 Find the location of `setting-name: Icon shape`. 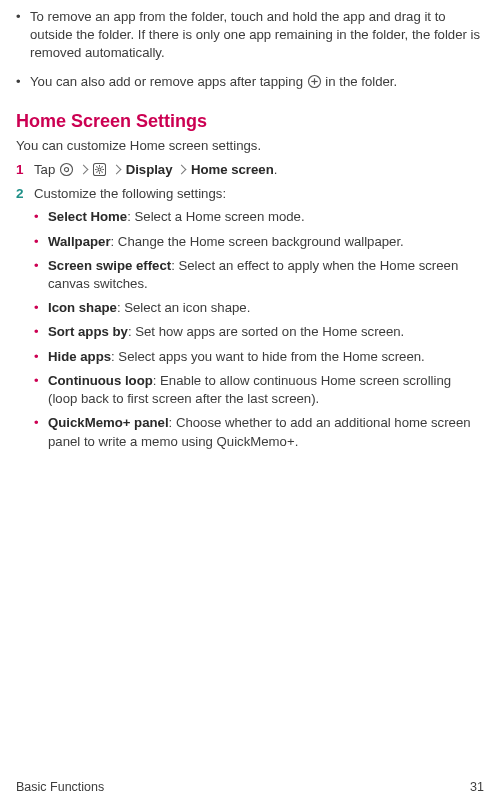

setting-name: Icon shape is located at coordinates (82, 308).